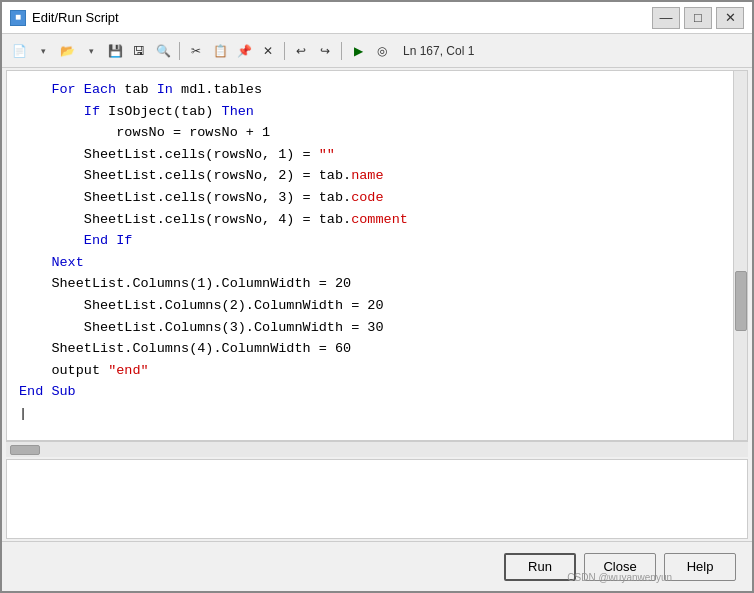 The height and width of the screenshot is (593, 754). Describe the element at coordinates (377, 499) in the screenshot. I see `output-area` at that location.